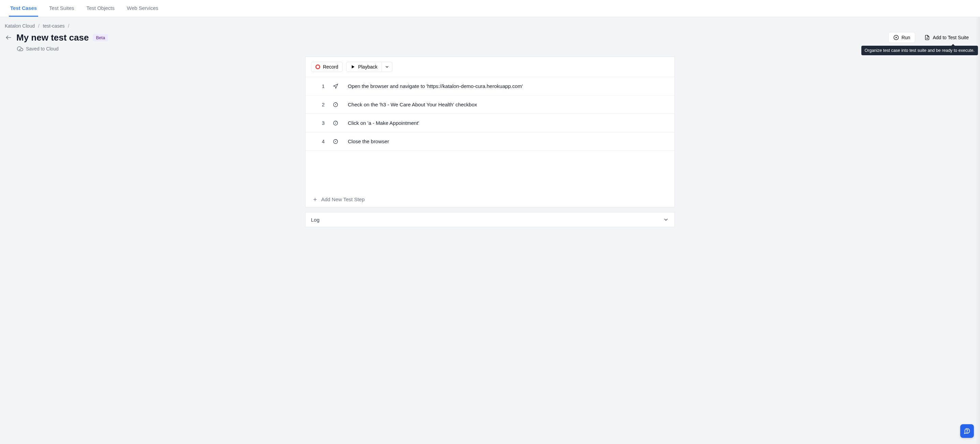 The height and width of the screenshot is (444, 980). What do you see at coordinates (490, 135) in the screenshot?
I see `steps-list: 1 Open the browser and navigate to 'http…` at bounding box center [490, 135].